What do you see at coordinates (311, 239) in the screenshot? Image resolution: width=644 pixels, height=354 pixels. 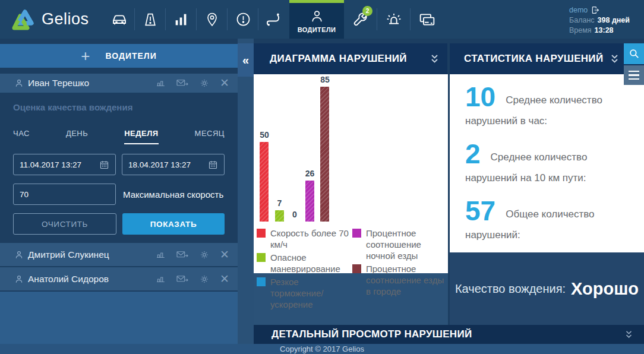 I see `legend-label: Скорость более 70 км/ч` at bounding box center [311, 239].